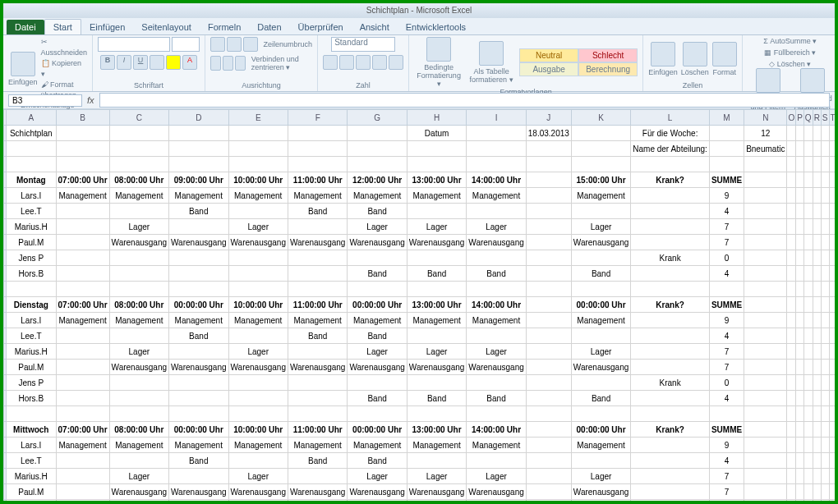  What do you see at coordinates (140, 62) in the screenshot?
I see `underline-button: U` at bounding box center [140, 62].